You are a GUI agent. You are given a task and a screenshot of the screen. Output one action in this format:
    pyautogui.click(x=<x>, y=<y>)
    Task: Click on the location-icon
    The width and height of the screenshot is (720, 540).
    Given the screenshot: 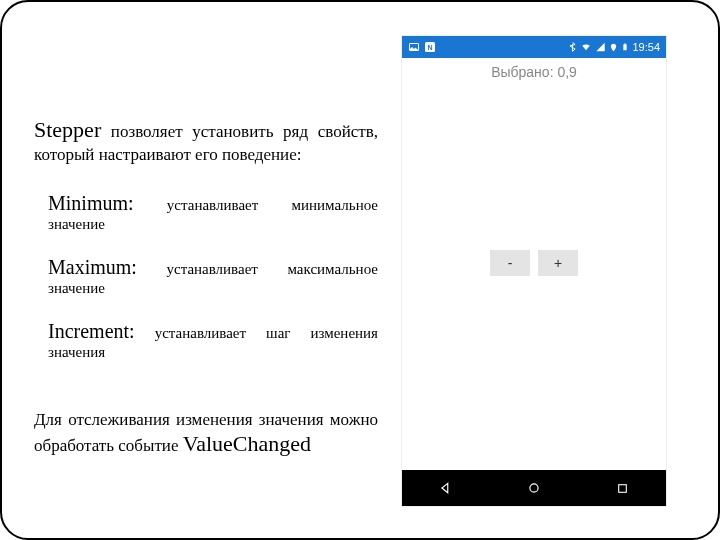 What is the action you would take?
    pyautogui.click(x=614, y=48)
    